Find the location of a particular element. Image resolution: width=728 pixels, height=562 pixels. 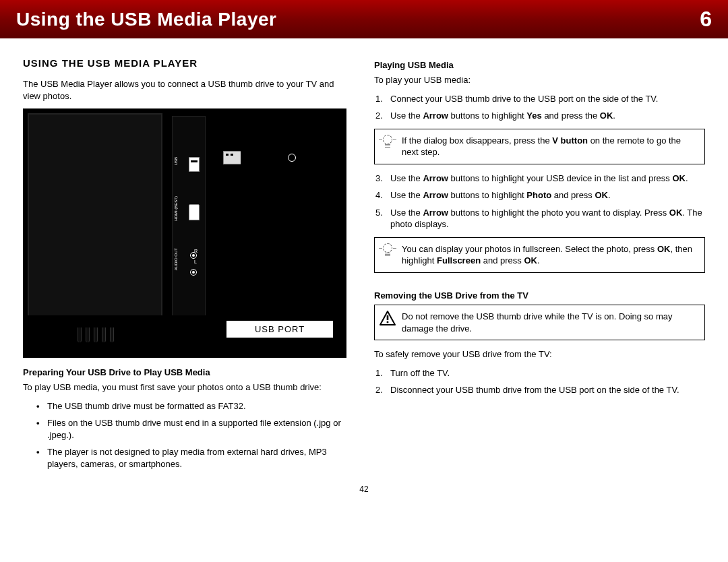

chapter-header: Using the USB Media Player 6 is located at coordinates (364, 19).